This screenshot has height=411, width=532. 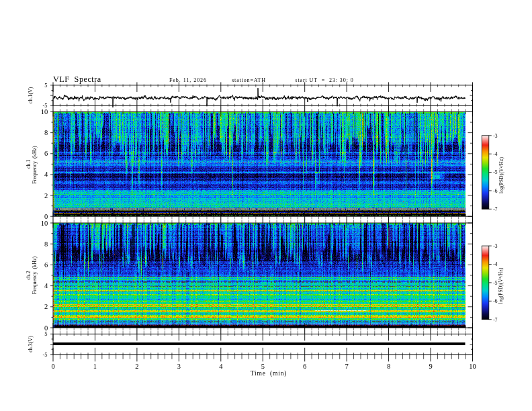 What do you see at coordinates (179, 367) in the screenshot?
I see `svg-text: 3` at bounding box center [179, 367].